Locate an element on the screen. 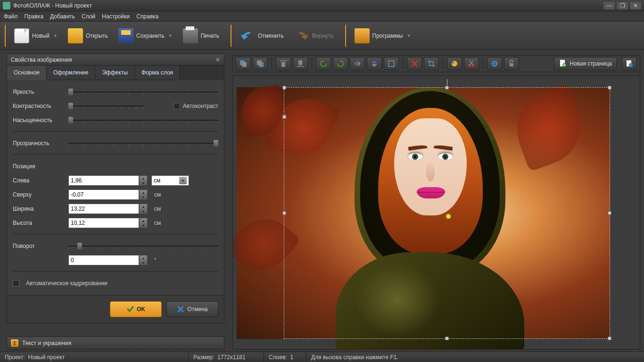 This screenshot has height=362, width=644. brightness-slider is located at coordinates (143, 92).